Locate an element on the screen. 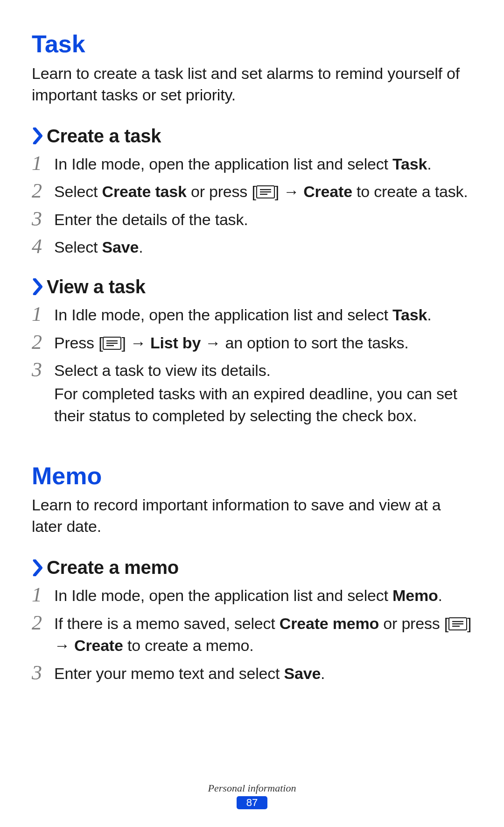 The height and width of the screenshot is (827, 504). step: 2 Press [] → List by → an option to sort… is located at coordinates (252, 343).